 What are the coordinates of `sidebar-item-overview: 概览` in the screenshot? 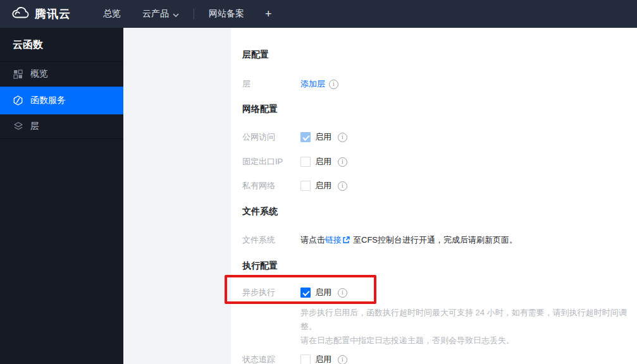 It's located at (62, 75).